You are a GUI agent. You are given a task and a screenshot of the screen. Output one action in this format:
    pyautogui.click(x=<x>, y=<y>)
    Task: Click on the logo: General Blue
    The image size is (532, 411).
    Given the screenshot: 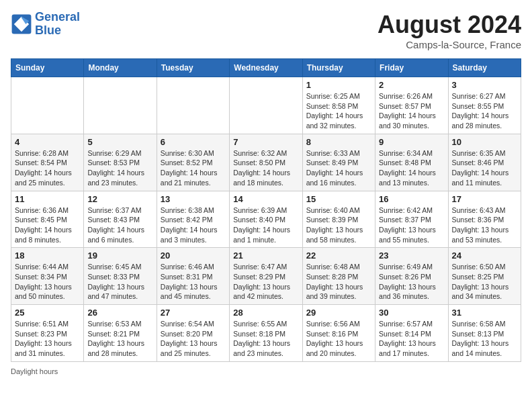 What is the action you would take?
    pyautogui.click(x=46, y=24)
    